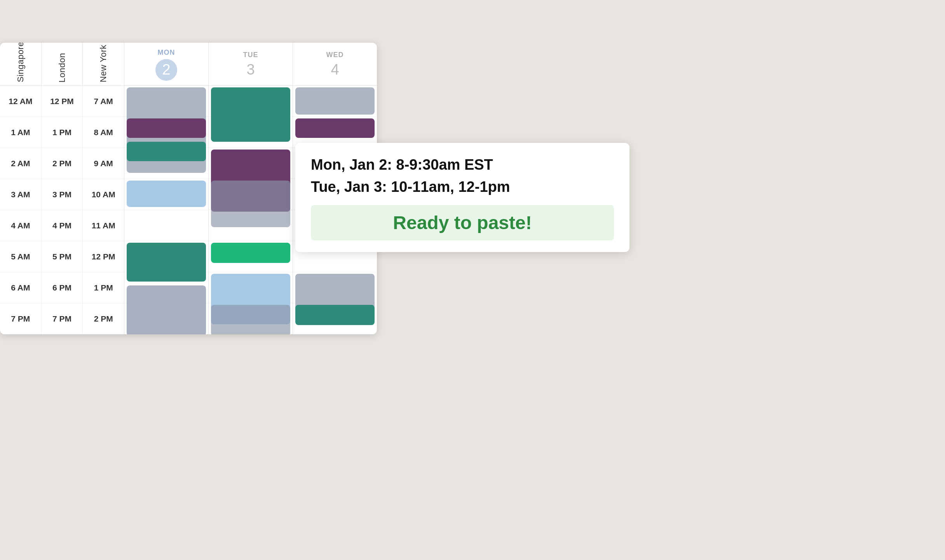 The width and height of the screenshot is (945, 560). I want to click on timezone-body: 12 AM 1 AM 2 AM 3 AM 4 AM 5 AM 6 AM 7 PM…, so click(62, 210).